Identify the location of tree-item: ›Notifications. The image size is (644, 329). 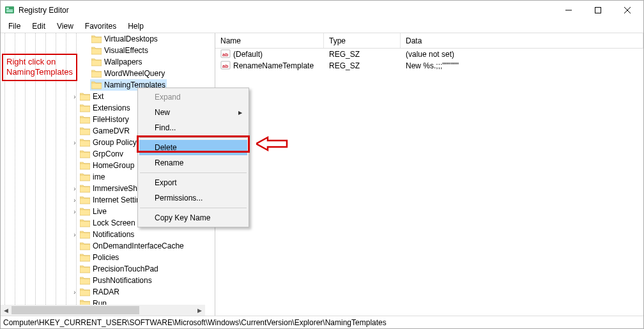
(108, 234).